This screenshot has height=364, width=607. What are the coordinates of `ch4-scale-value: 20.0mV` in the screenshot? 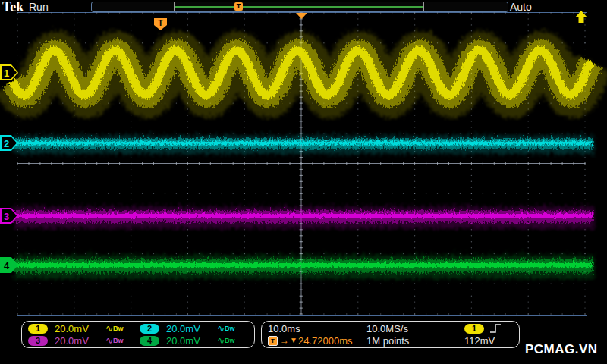 It's located at (188, 341).